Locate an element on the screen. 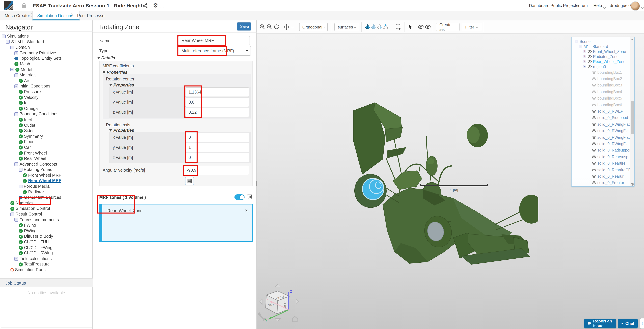 This screenshot has width=644, height=329. rotation-axis-x-input is located at coordinates (217, 137).